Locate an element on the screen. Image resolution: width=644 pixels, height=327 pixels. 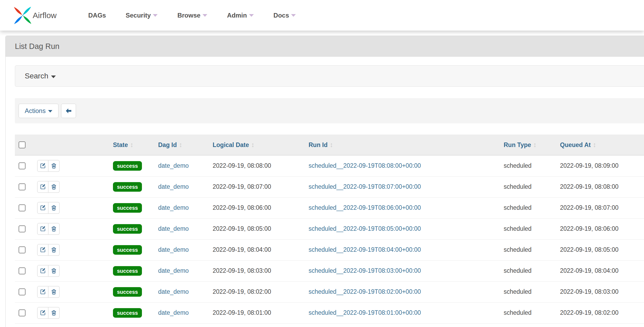
column-header-dag-id: Dag Id↕ is located at coordinates (182, 145).